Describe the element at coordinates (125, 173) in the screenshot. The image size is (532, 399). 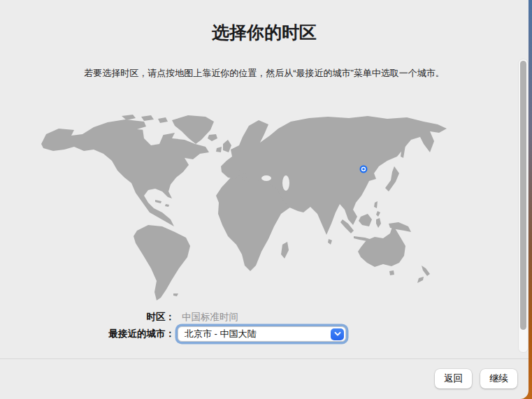
I see `map-north-america` at that location.